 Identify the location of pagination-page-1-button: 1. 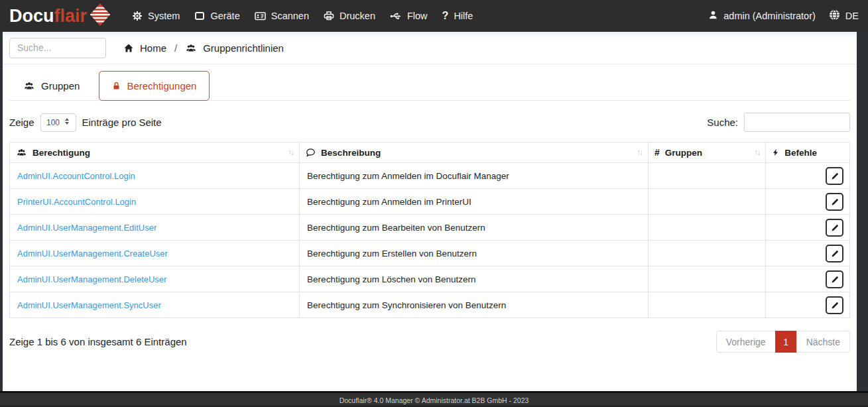
(786, 342).